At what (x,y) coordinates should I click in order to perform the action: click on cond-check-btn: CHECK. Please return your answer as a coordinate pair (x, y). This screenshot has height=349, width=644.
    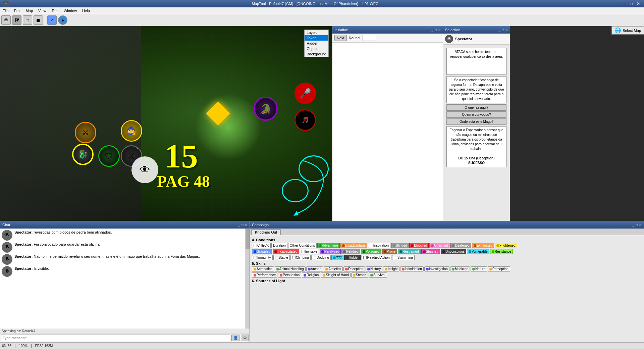
    Looking at the image, I should click on (261, 246).